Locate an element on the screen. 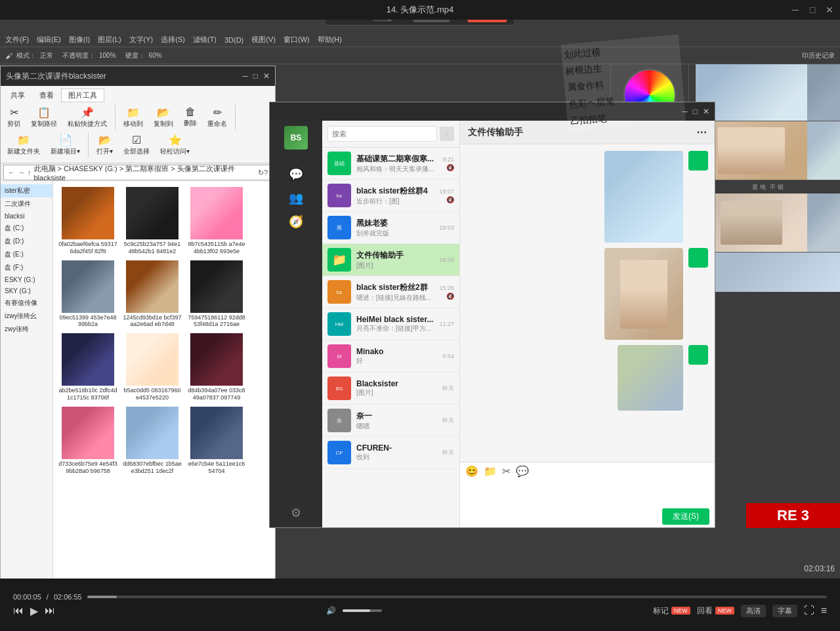 The image size is (840, 631). file-item-3: 8b7c5435115b a7e4e4bb13f02 693e5e is located at coordinates (217, 221).